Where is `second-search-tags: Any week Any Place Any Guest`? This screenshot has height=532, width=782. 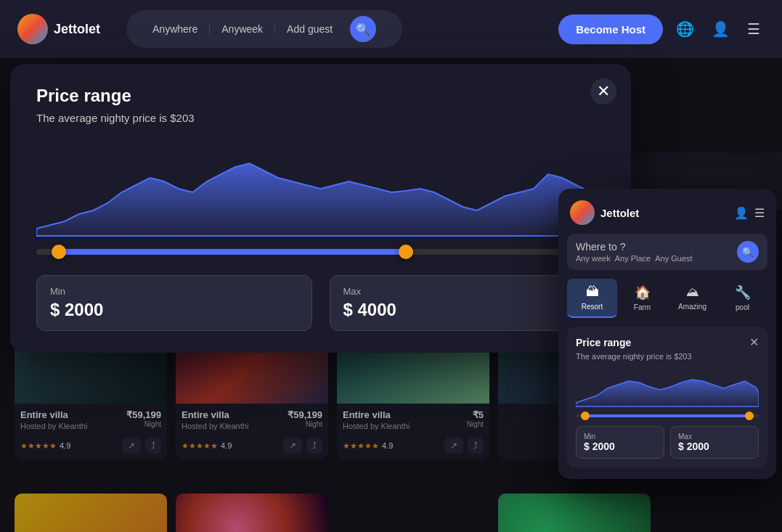
second-search-tags: Any week Any Place Any Guest is located at coordinates (656, 258).